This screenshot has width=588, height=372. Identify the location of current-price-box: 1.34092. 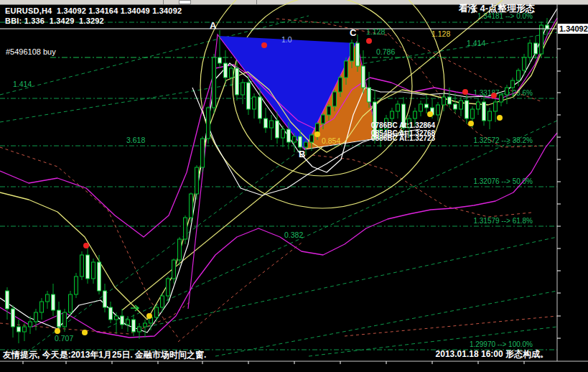
(573, 29).